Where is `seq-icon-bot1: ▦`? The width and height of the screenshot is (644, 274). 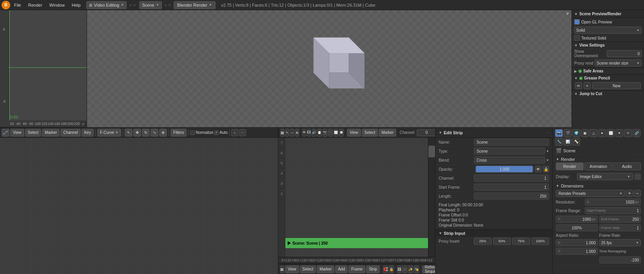 seq-icon-bot1: ▦ is located at coordinates (282, 269).